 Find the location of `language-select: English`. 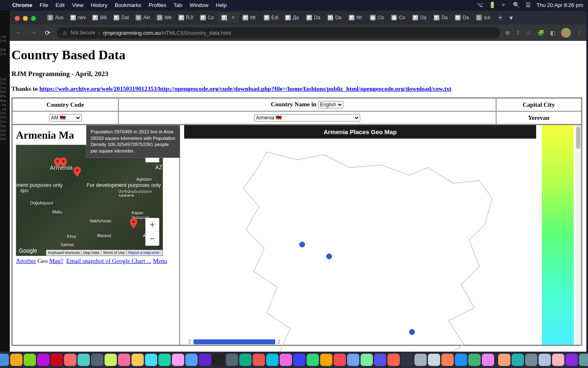

language-select: English is located at coordinates (331, 105).